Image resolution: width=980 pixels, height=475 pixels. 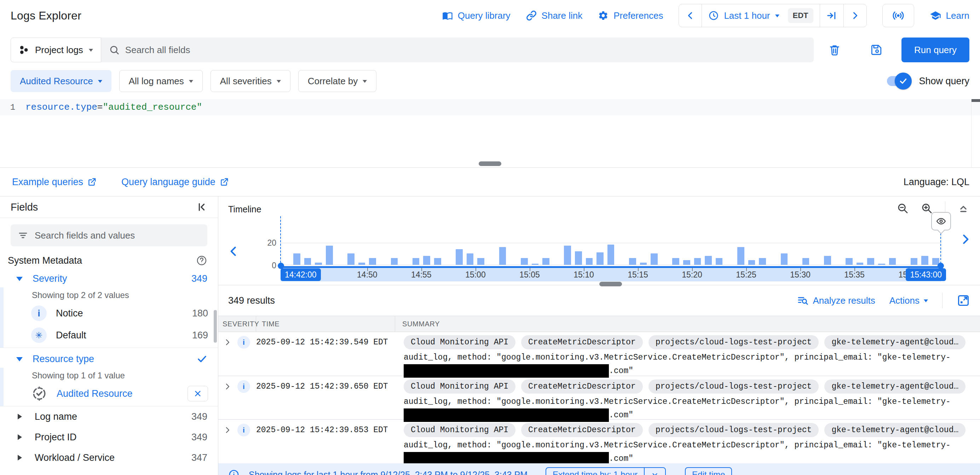 What do you see at coordinates (237, 324) in the screenshot?
I see `column-header-severity: SEVERITY` at bounding box center [237, 324].